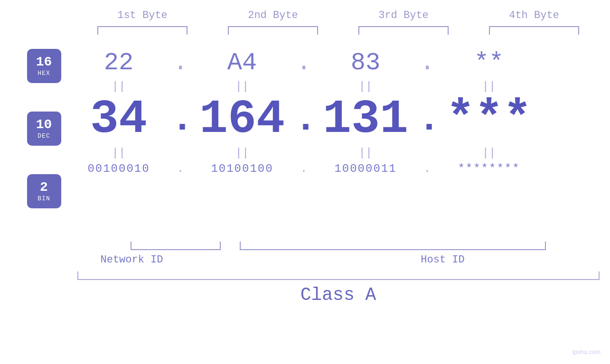 The image size is (610, 364). I want to click on dec-b1: 34, so click(119, 120).